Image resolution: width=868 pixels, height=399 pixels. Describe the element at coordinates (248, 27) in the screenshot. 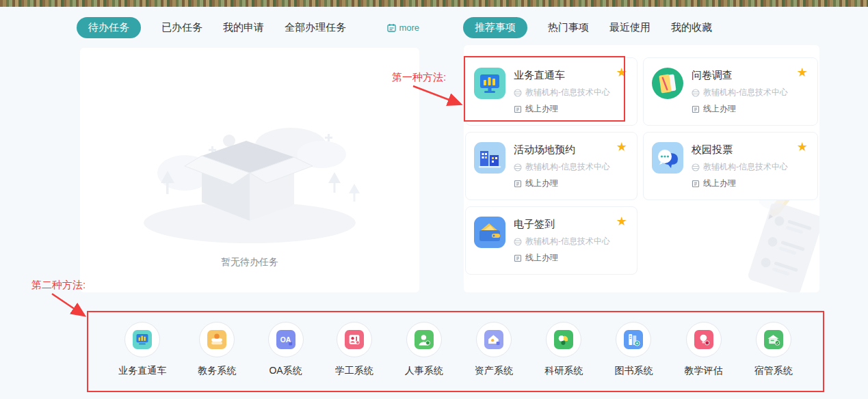

I see `task-tabs: 待办任务 已办任务 我的申请 全部办理任务 more` at that location.